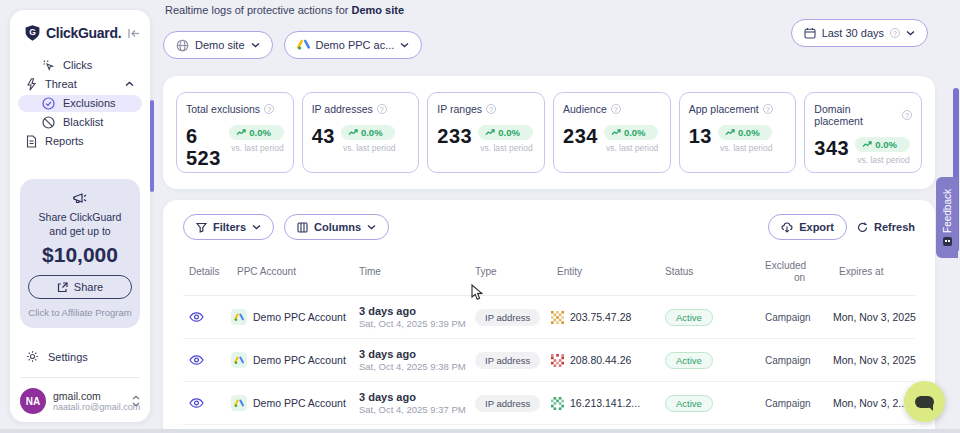 The width and height of the screenshot is (960, 433). What do you see at coordinates (948, 211) in the screenshot?
I see `feedback-label: Feedback` at bounding box center [948, 211].